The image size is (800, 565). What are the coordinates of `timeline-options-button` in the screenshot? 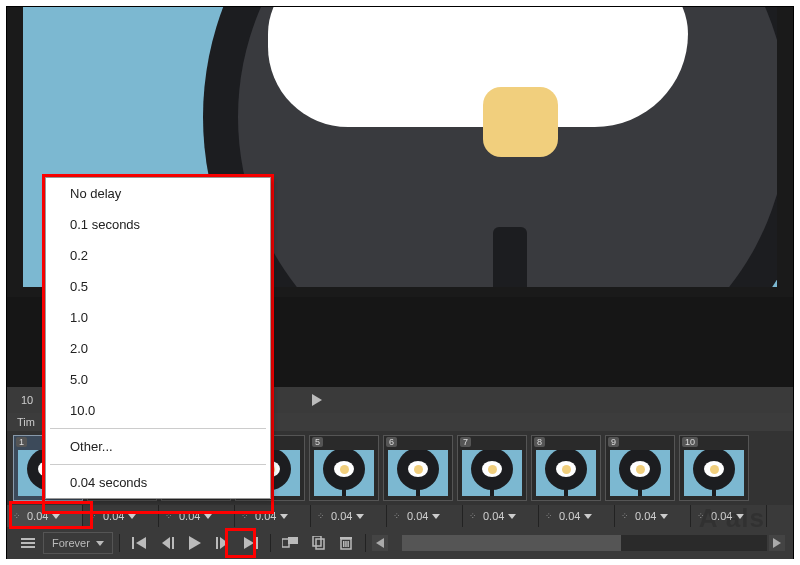 It's located at (28, 543).